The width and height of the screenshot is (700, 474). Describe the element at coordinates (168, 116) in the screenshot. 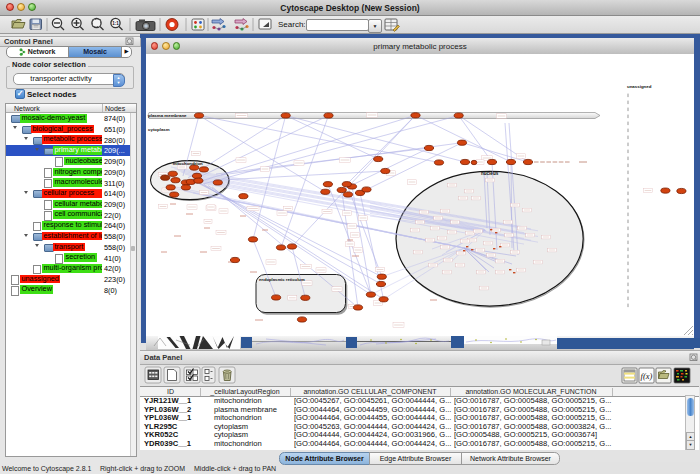

I see `svg-text: plasma membrane` at that location.